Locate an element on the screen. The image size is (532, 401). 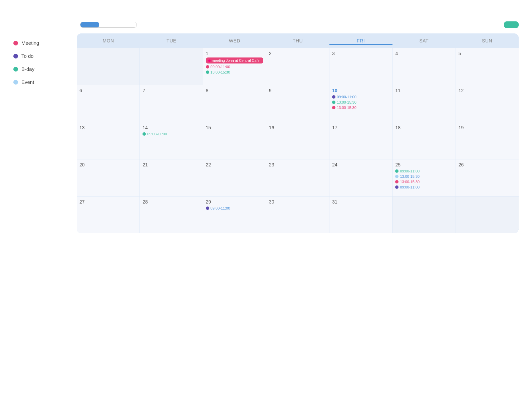
legend-item-meeting: Meeting is located at coordinates (45, 43).